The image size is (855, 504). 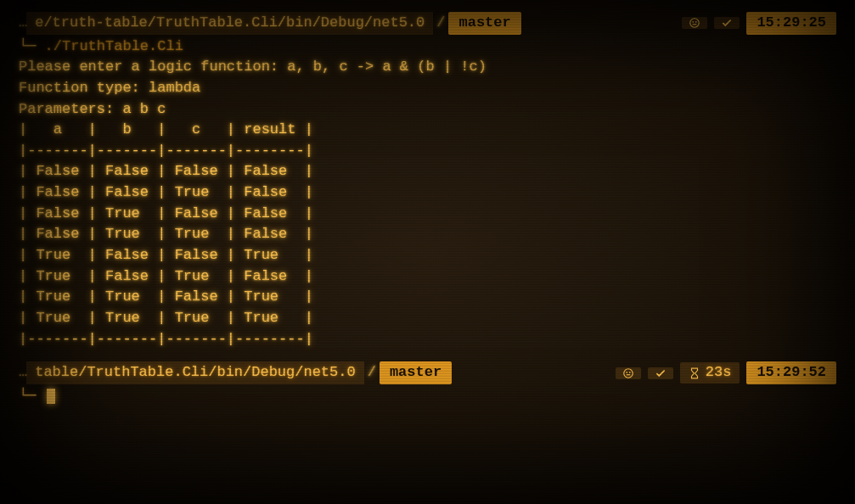 I want to click on function-type-line: Function type: lambda, so click(x=428, y=88).